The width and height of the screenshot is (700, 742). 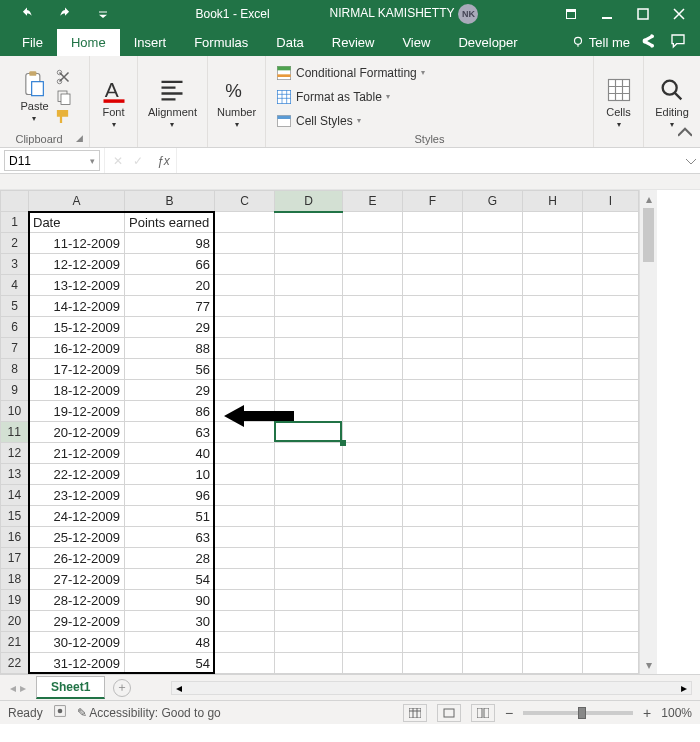 I want to click on cell-F7, so click(x=433, y=348).